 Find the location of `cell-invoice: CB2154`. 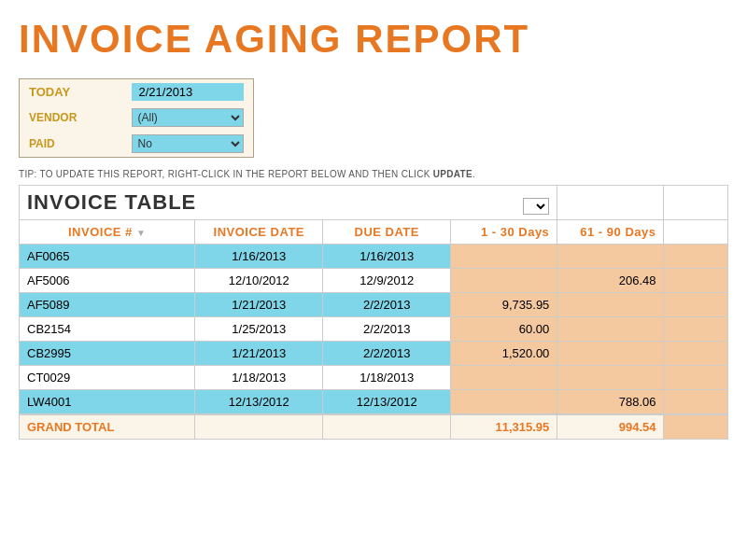

cell-invoice: CB2154 is located at coordinates (107, 329).